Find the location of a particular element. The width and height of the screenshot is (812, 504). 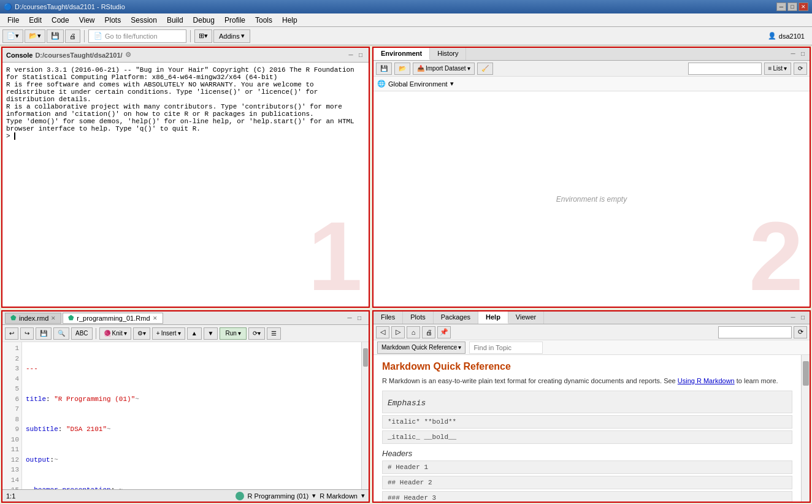

workspace-button: ⊞▾ is located at coordinates (204, 36).